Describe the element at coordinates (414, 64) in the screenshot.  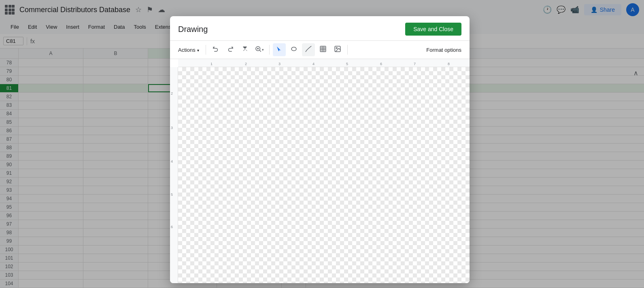
I see `ruler-mark-7: 7` at that location.